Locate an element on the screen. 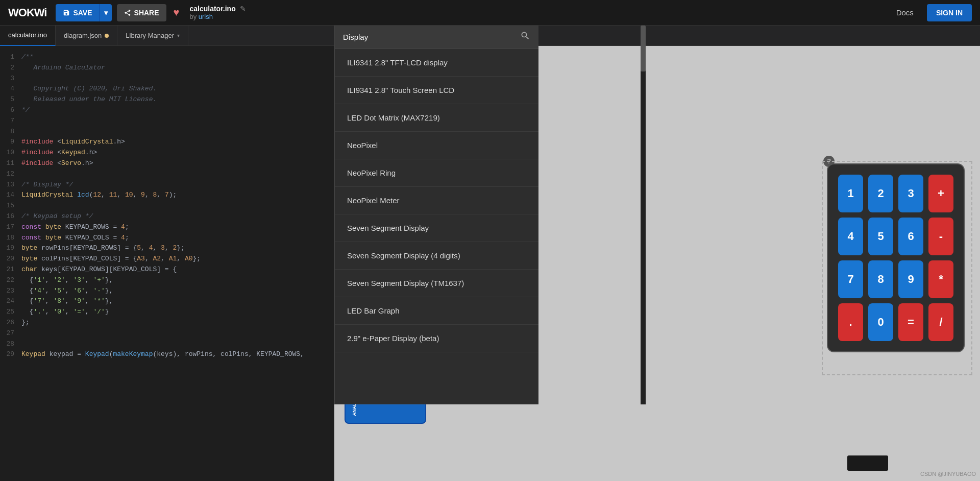 The image size is (980, 481). favorite-button: ♥ is located at coordinates (177, 12).